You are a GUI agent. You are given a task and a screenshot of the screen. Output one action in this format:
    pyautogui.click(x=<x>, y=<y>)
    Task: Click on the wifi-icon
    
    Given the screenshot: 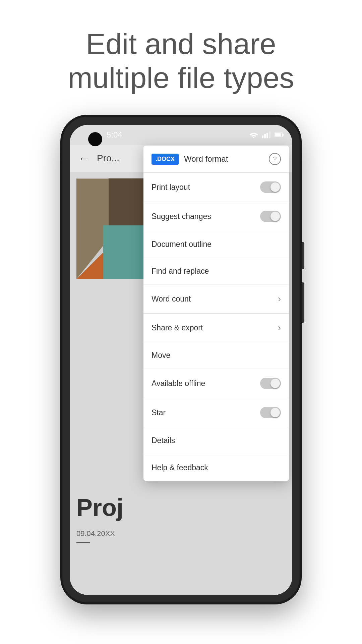 What is the action you would take?
    pyautogui.click(x=254, y=135)
    